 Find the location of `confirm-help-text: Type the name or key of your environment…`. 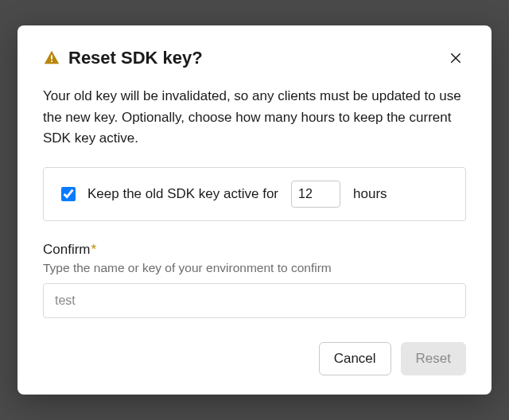

confirm-help-text: Type the name or key of your environment… is located at coordinates (254, 268).